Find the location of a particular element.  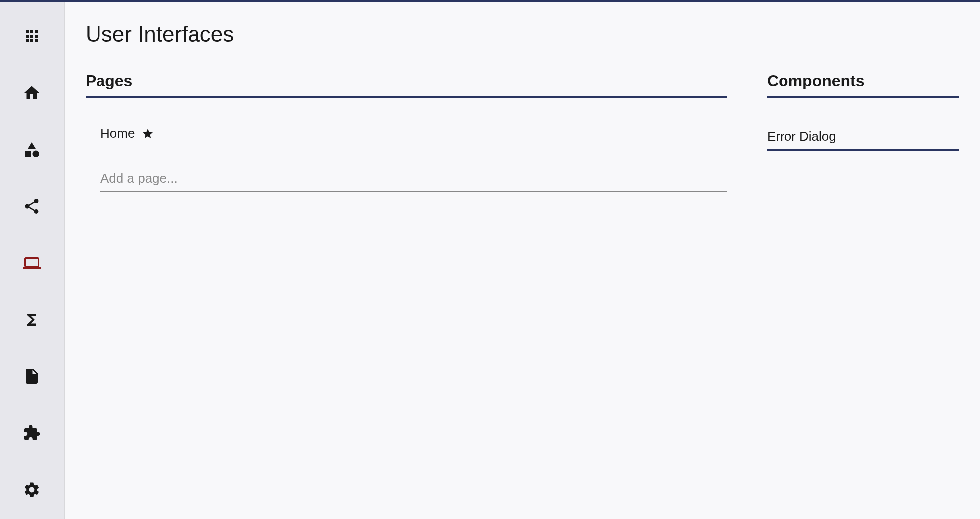

page-title: User Interfaces is located at coordinates (522, 34).